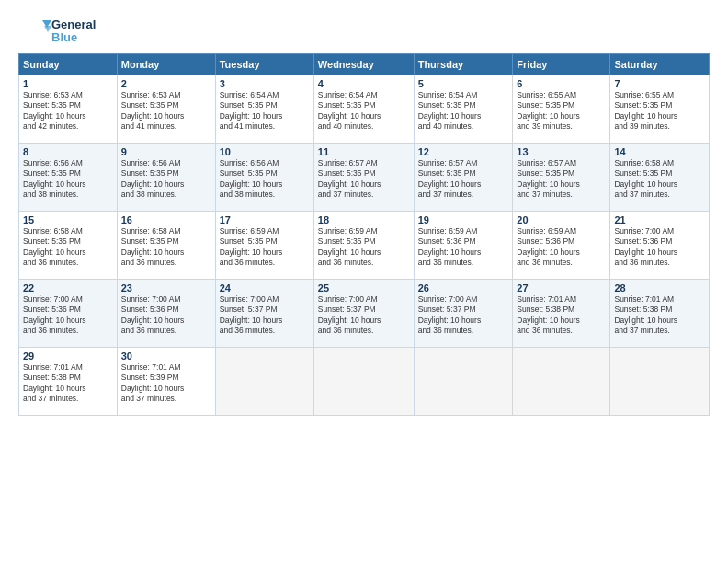  I want to click on calendar-cell: 16Sunrise: 6:58 AMSunset: 5:35 PMDayligh…, so click(165, 246).